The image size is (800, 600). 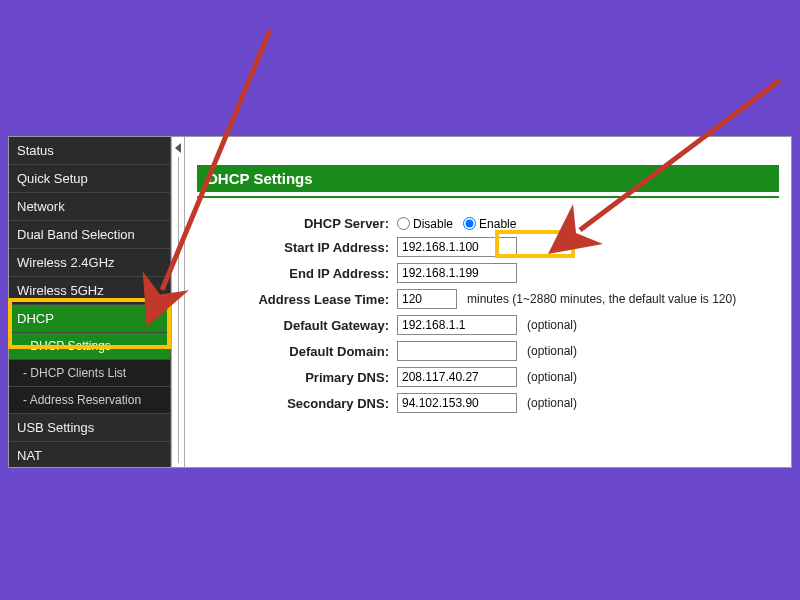 I want to click on input-dns2, so click(x=457, y=403).